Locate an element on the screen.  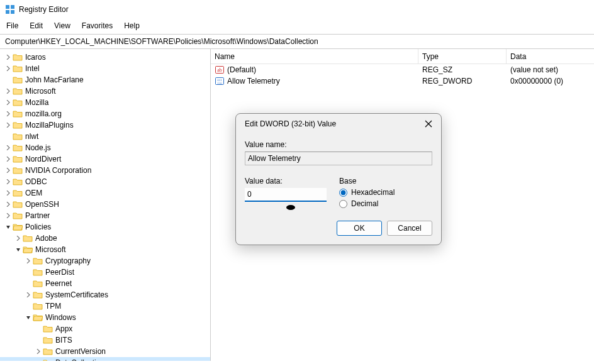
tree-item-label: Icaros is located at coordinates (35, 57).